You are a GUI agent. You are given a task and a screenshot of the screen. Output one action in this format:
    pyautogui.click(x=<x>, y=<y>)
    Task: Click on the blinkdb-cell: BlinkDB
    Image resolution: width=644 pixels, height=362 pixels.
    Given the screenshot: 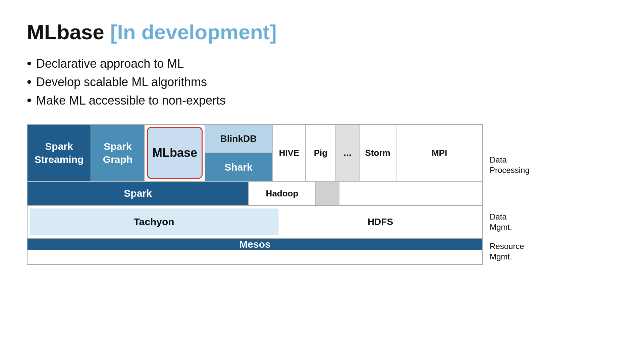 What is the action you would take?
    pyautogui.click(x=238, y=139)
    